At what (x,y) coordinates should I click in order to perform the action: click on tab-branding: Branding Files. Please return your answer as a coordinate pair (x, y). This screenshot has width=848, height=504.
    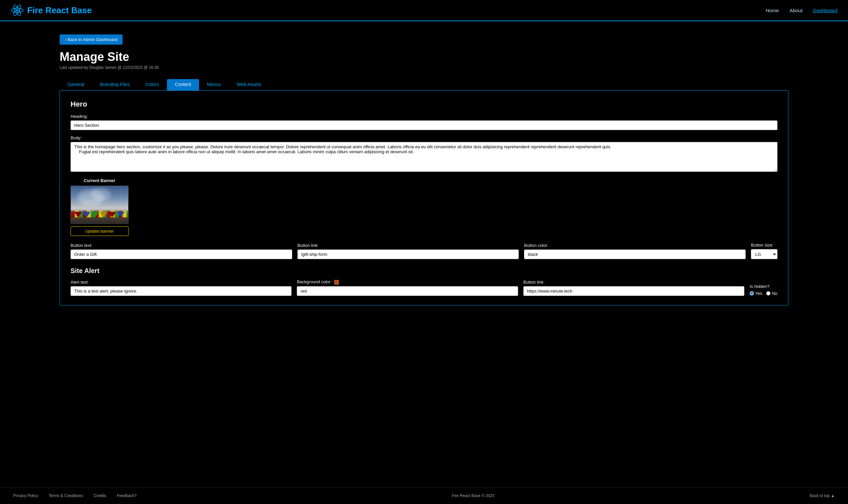
    Looking at the image, I should click on (115, 85).